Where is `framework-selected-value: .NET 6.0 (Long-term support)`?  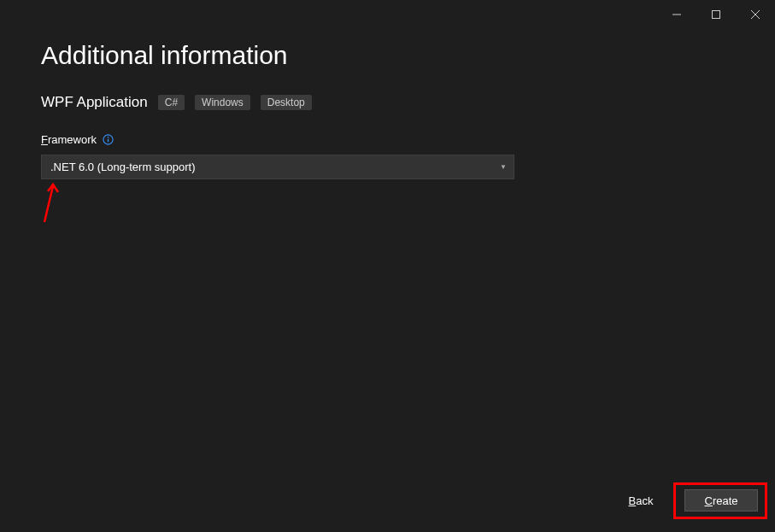
framework-selected-value: .NET 6.0 (Long-term support) is located at coordinates (123, 167).